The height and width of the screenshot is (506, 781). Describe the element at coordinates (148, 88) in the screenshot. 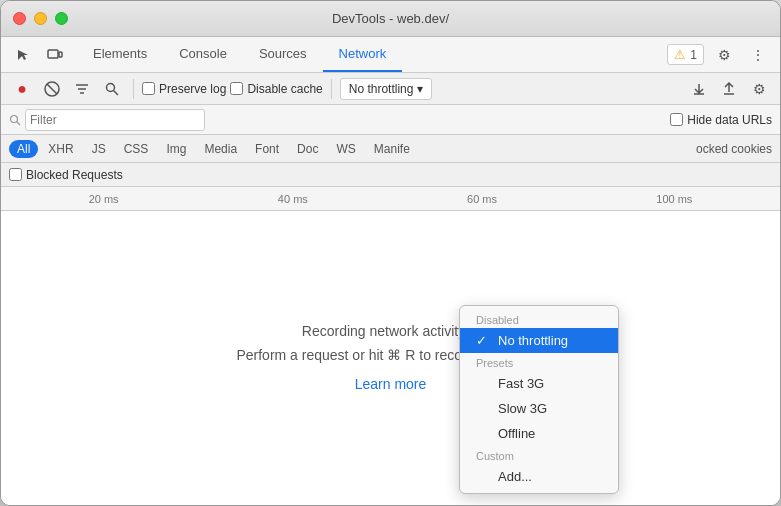

I see `preserve-log-checkbox` at that location.